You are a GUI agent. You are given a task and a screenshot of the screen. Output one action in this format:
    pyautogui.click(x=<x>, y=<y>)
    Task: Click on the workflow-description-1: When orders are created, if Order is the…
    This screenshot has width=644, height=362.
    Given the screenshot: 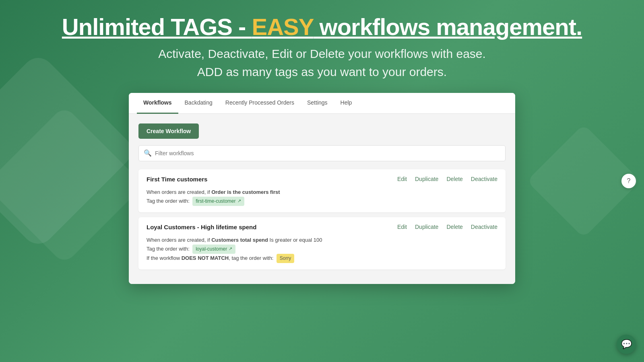 What is the action you would take?
    pyautogui.click(x=322, y=197)
    